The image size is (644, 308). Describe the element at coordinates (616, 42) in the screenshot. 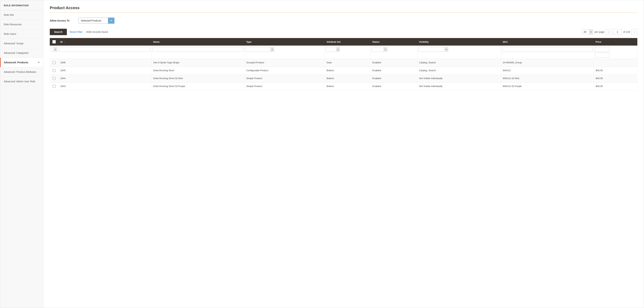

I see `header-price: Price` at that location.